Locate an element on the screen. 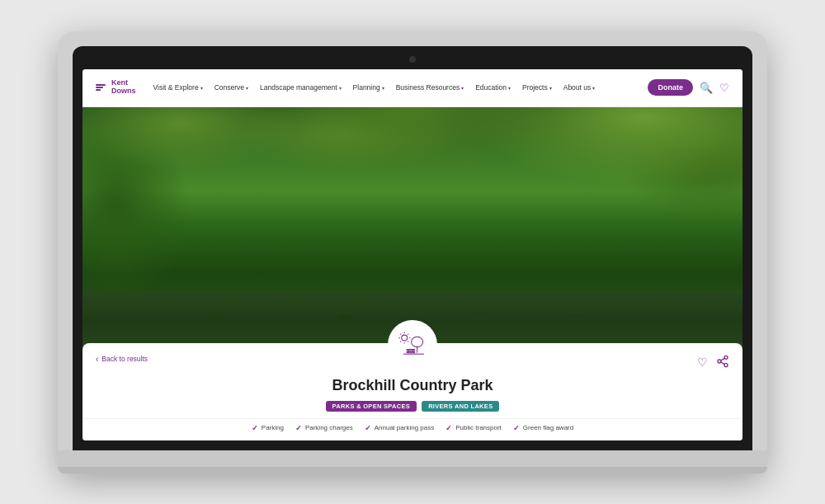 The image size is (825, 504). search-icon: 🔍 is located at coordinates (706, 87).